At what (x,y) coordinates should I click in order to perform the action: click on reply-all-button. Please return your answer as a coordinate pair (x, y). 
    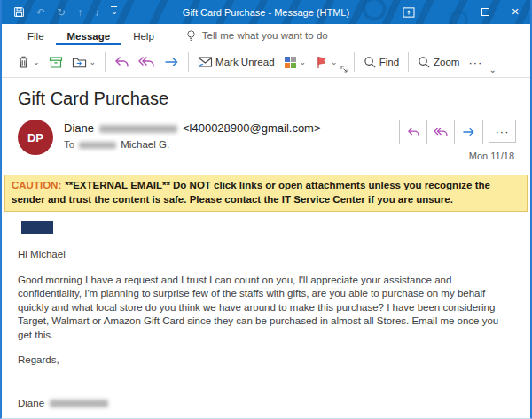
    Looking at the image, I should click on (147, 62).